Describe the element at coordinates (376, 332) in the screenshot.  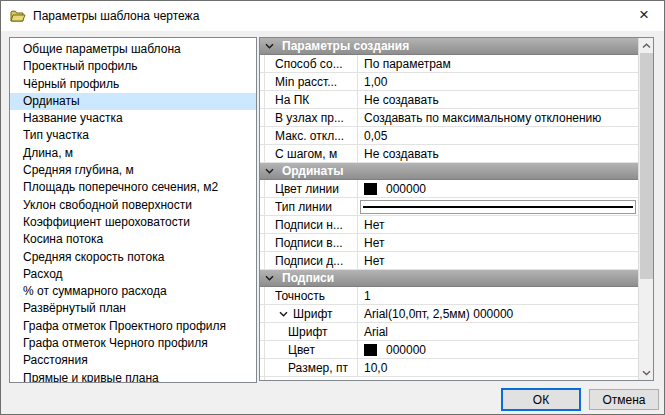
I see `property-value-text: Arial` at that location.